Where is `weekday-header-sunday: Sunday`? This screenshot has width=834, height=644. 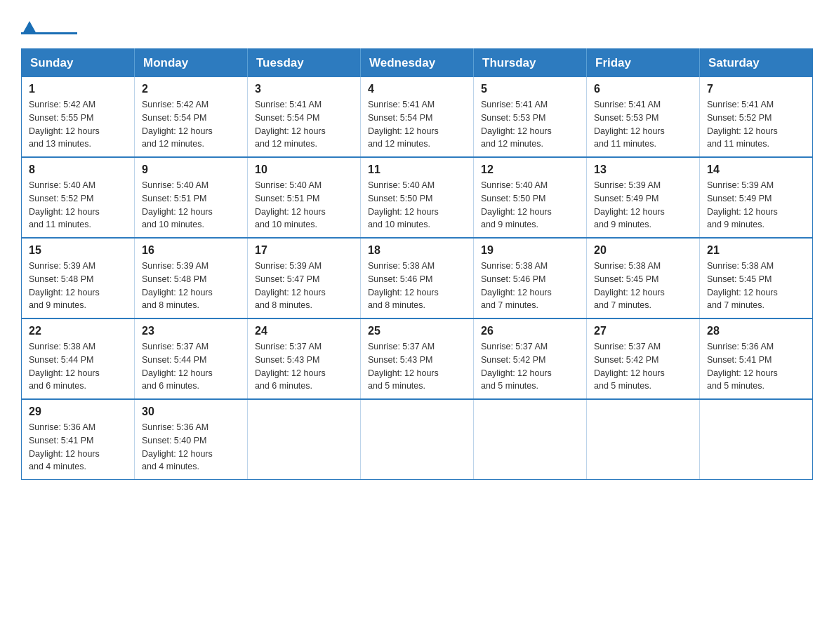
weekday-header-sunday: Sunday is located at coordinates (79, 63).